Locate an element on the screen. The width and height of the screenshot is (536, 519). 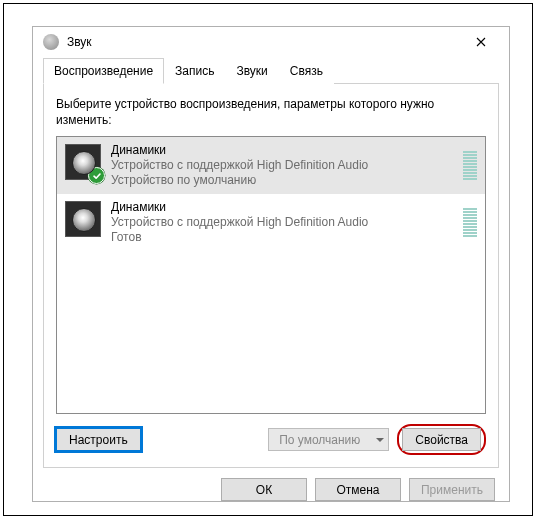
dropdown-label: По умолчанию is located at coordinates (320, 440).